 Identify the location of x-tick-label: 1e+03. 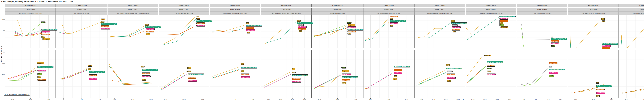
(370, 100).